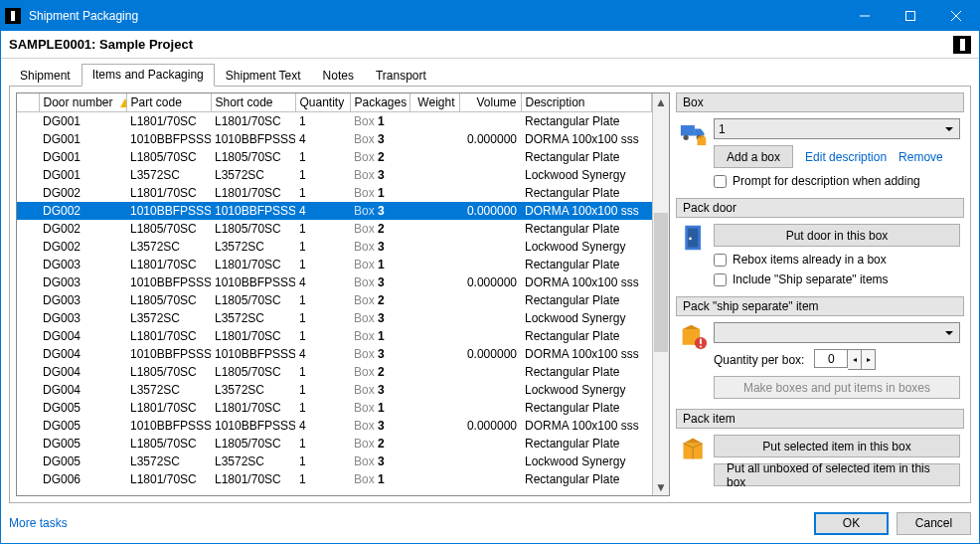 The image size is (980, 544). I want to click on app-icon, so click(13, 16).